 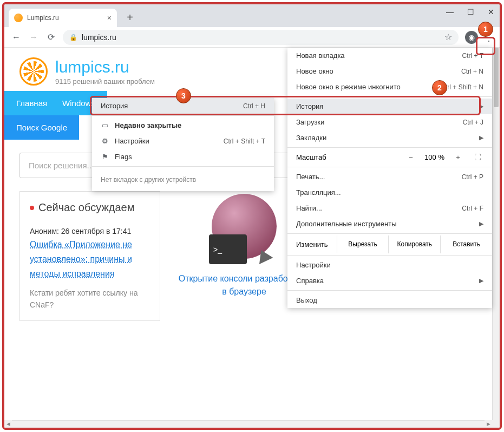 What do you see at coordinates (87, 208) in the screenshot?
I see `discuss-title-text: Сейчас обсуждаем` at bounding box center [87, 208].